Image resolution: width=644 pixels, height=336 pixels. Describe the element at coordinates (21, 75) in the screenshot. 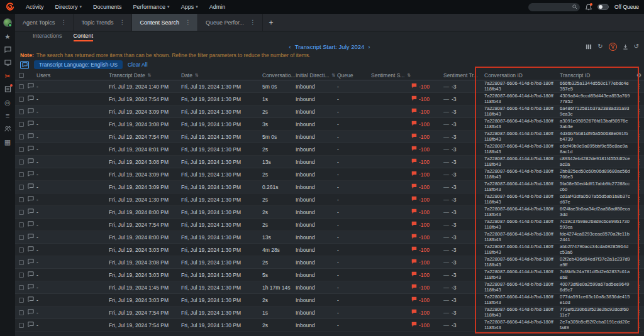

I see `select-all-checkbox` at that location.